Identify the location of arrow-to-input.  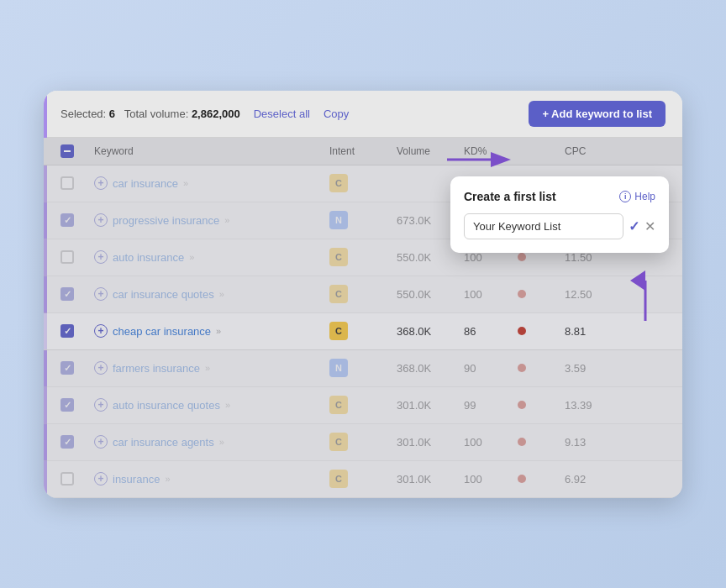
(645, 300).